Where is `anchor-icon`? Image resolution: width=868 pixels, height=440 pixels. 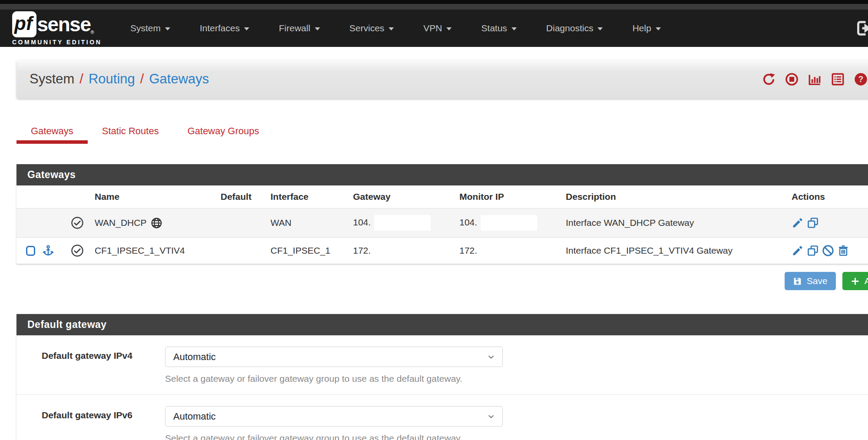
anchor-icon is located at coordinates (48, 251).